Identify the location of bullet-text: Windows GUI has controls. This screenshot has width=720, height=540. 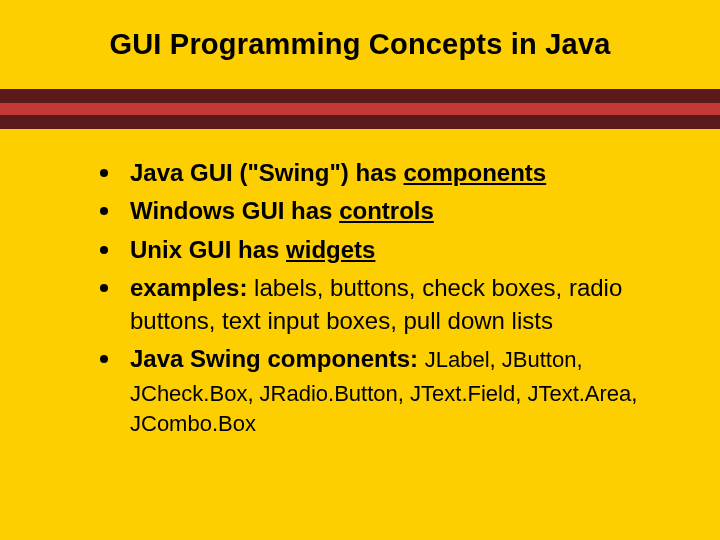
(282, 211).